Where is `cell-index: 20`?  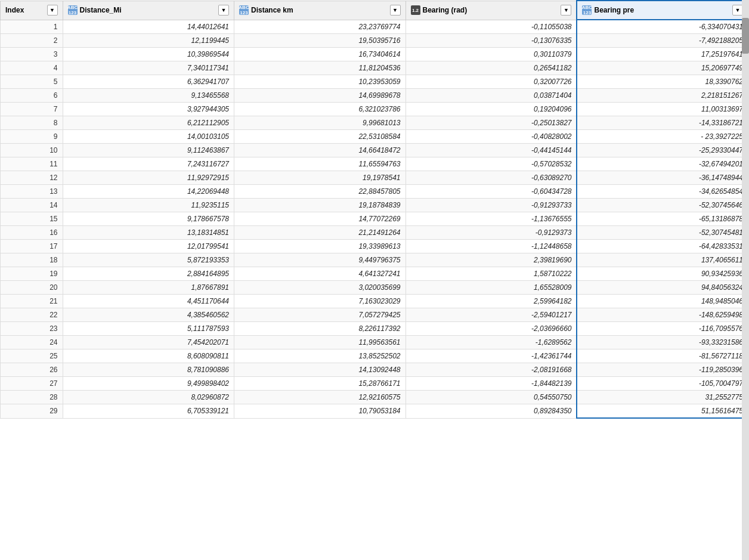
cell-index: 20 is located at coordinates (32, 287).